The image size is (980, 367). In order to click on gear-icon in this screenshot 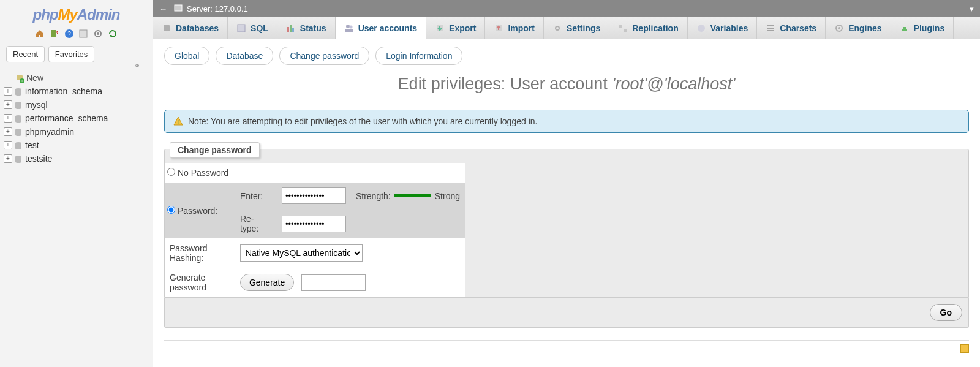, I will do `click(557, 28)`.